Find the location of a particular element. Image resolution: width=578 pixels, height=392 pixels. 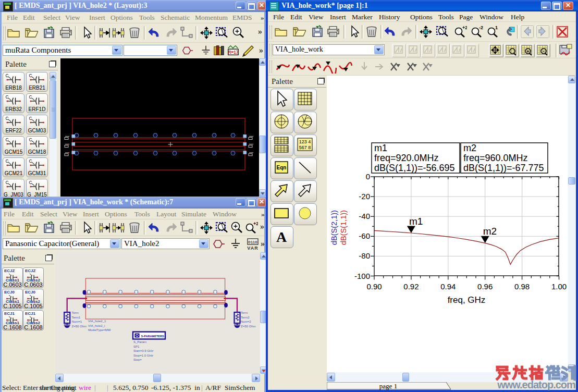

svg-text: freq=960.0MHz is located at coordinates (496, 158).